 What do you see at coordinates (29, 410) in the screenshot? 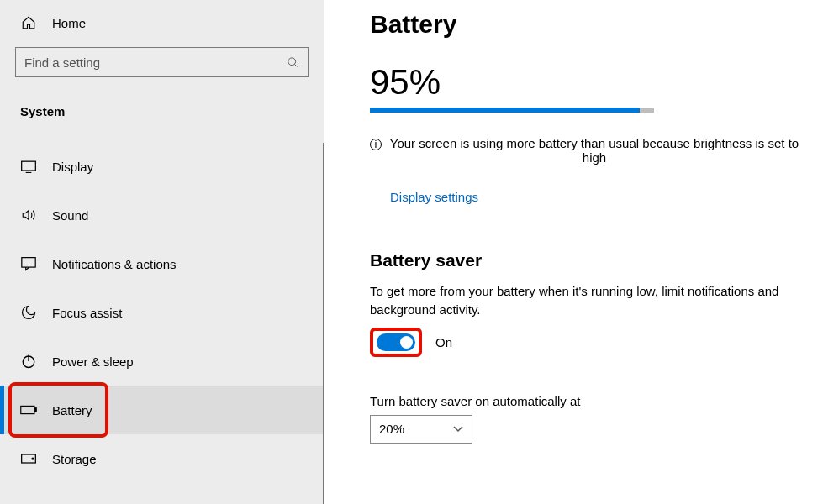
I see `battery-icon` at bounding box center [29, 410].